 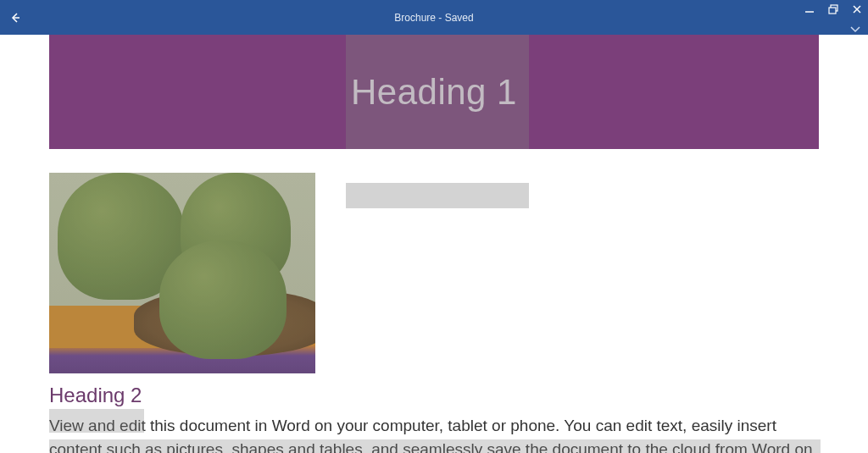 I want to click on image-artichoke, so click(x=223, y=300).